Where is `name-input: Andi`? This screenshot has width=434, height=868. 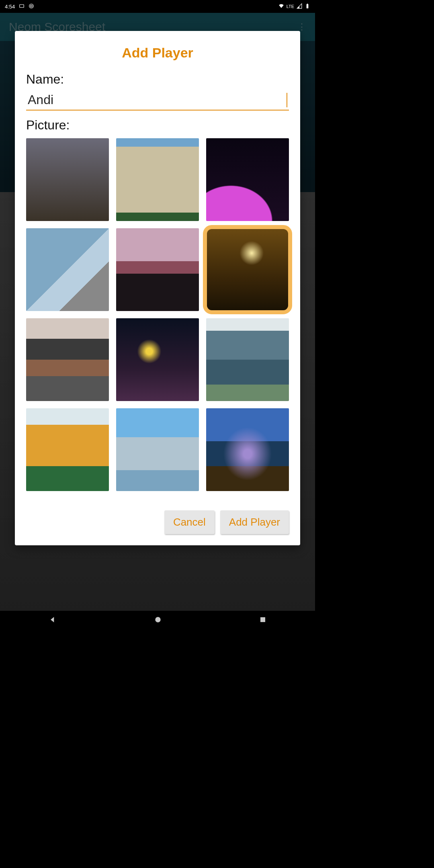 name-input: Andi is located at coordinates (158, 100).